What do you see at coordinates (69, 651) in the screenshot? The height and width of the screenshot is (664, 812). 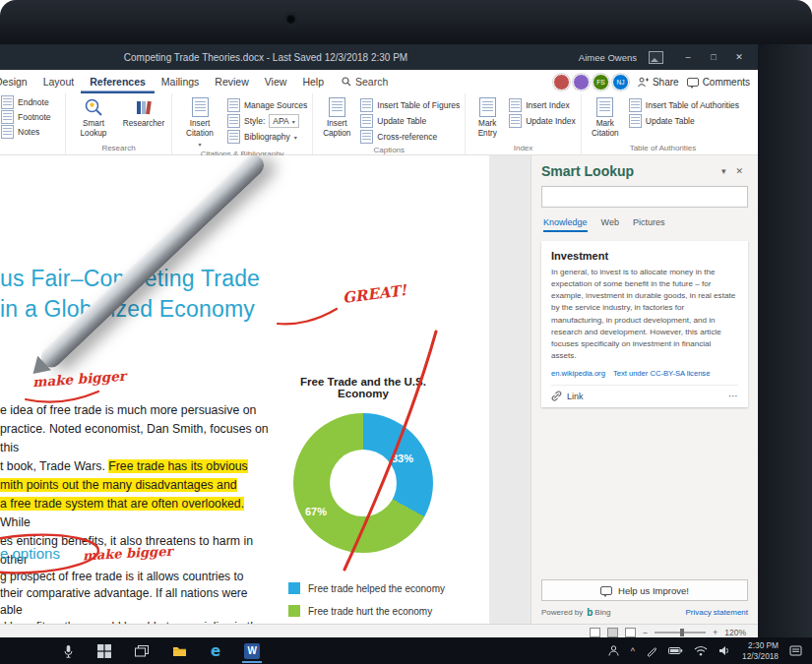 I see `microphone-icon` at bounding box center [69, 651].